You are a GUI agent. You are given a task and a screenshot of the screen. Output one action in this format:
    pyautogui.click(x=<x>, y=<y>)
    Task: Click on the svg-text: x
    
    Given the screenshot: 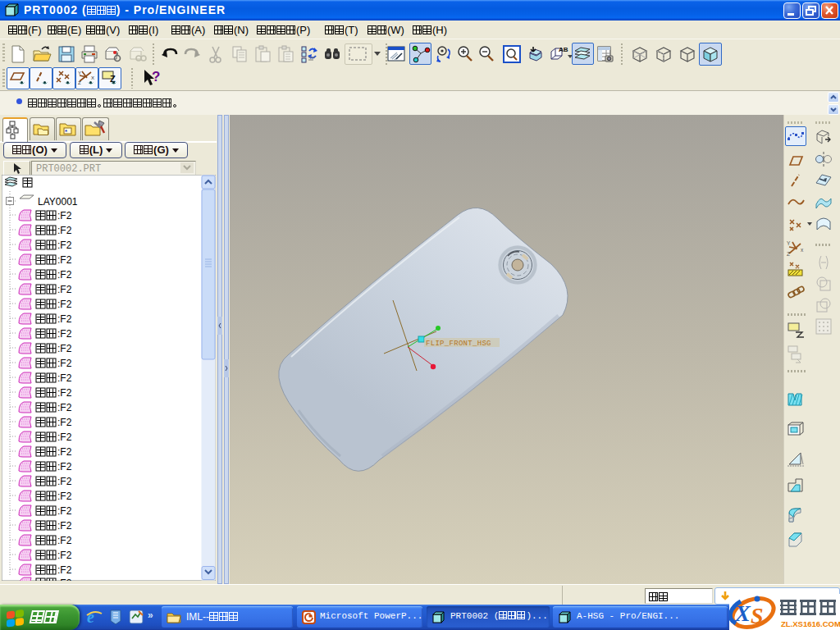 What is the action you would take?
    pyautogui.click(x=802, y=249)
    